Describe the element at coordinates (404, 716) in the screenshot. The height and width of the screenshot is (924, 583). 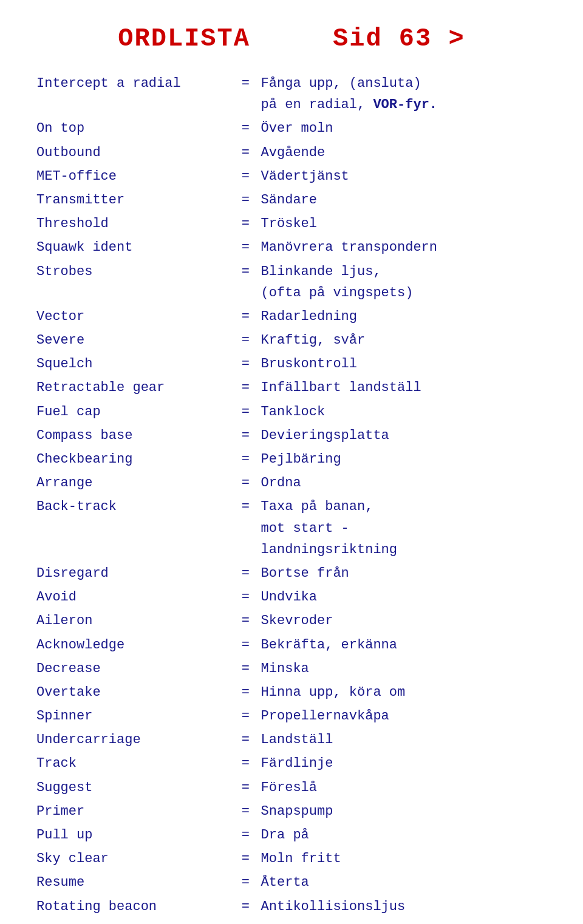
I see `swedish-translation: Propellernavkåpa` at that location.